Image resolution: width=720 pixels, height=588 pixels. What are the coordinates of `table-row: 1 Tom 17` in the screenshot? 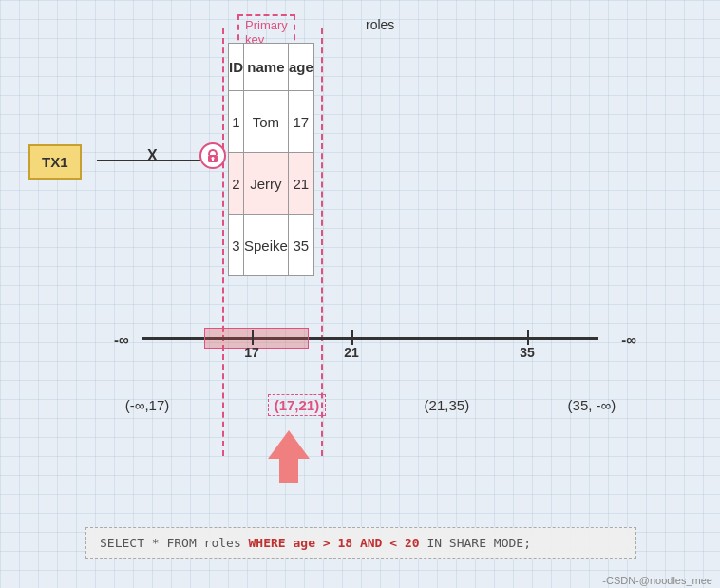 It's located at (272, 122).